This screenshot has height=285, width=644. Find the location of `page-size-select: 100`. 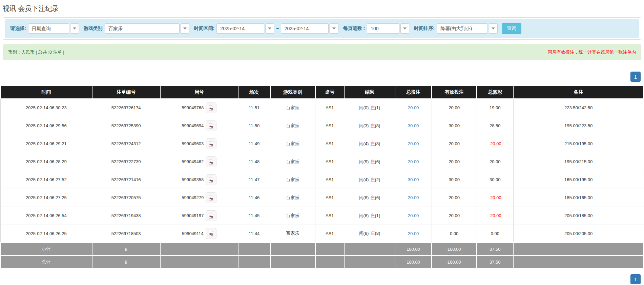

page-size-select: 100 is located at coordinates (388, 28).